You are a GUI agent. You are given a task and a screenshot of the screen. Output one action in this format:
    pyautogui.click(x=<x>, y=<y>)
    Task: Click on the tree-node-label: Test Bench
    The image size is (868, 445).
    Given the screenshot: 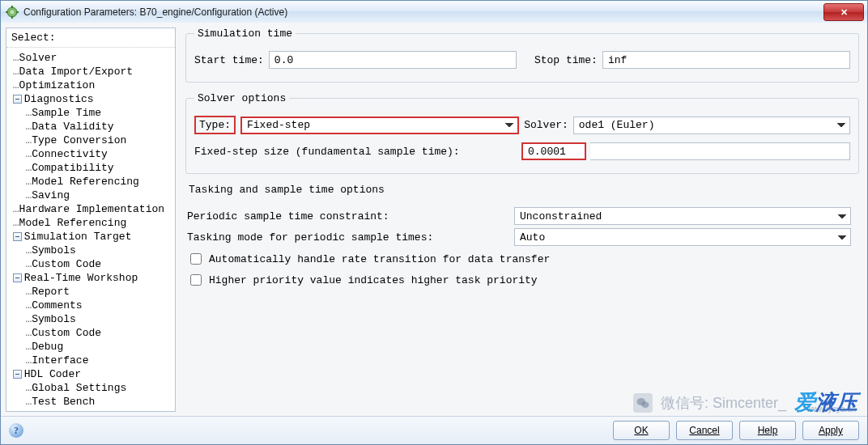 What is the action you would take?
    pyautogui.click(x=63, y=401)
    